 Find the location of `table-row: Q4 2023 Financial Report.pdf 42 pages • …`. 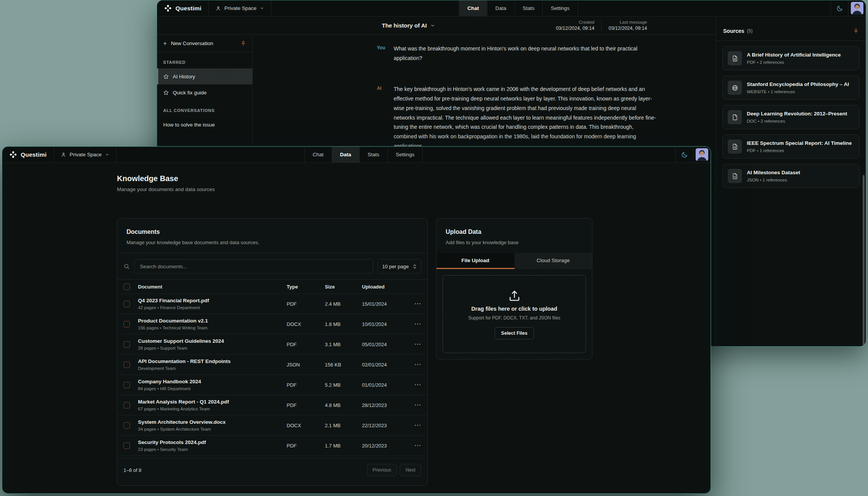

table-row: Q4 2023 Financial Report.pdf 42 pages • … is located at coordinates (272, 304).